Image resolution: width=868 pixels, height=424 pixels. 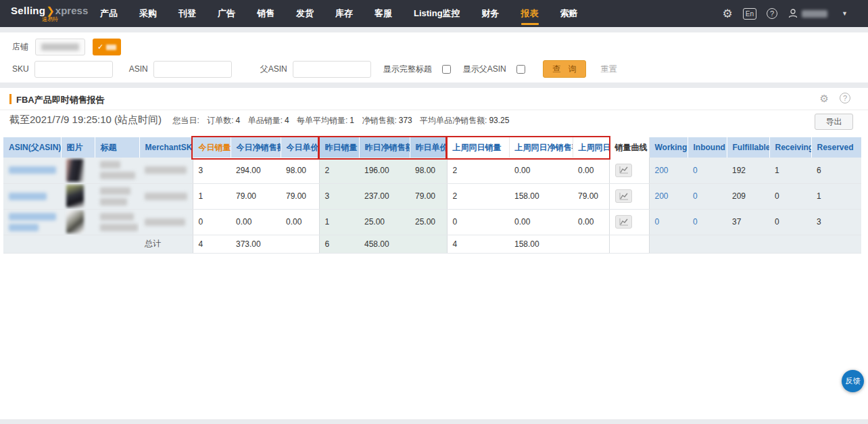 I want to click on nav-item-reports: 报表, so click(x=530, y=14).